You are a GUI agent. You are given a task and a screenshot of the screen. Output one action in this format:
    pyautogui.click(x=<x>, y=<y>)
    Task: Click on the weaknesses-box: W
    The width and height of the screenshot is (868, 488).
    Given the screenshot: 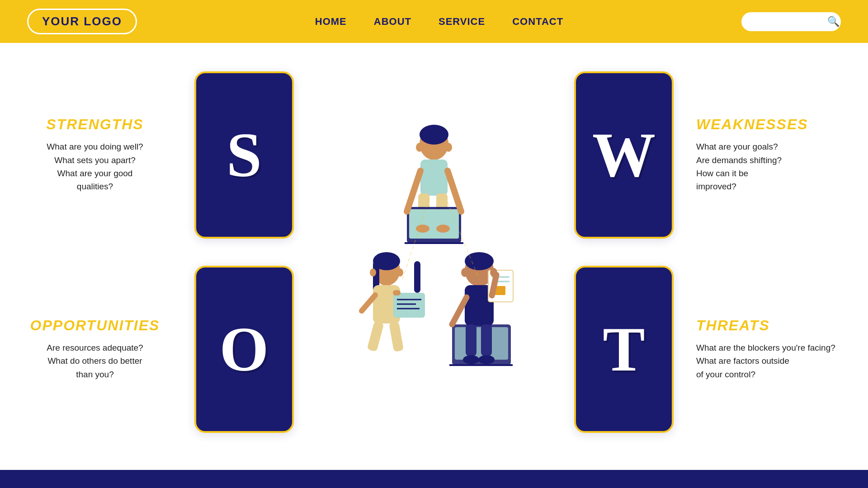 What is the action you would take?
    pyautogui.click(x=624, y=155)
    